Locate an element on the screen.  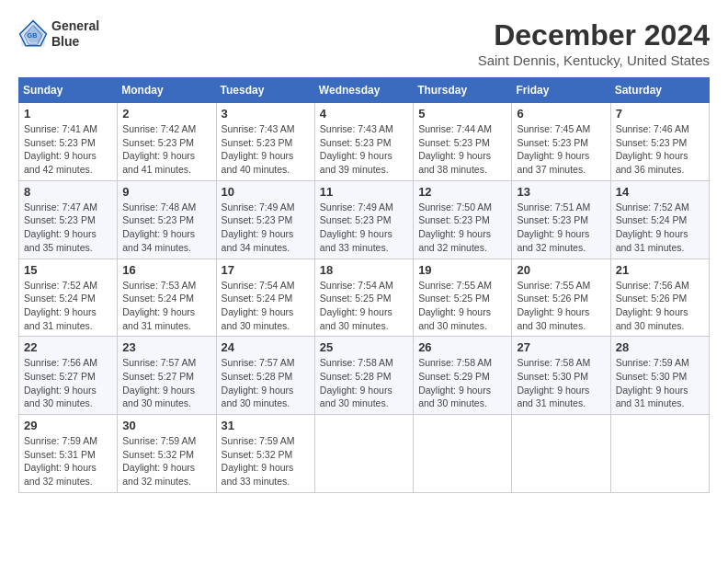
day-info: Sunrise: 7:59 AMSunset: 5:31 PMDaylight:… is located at coordinates (68, 462).